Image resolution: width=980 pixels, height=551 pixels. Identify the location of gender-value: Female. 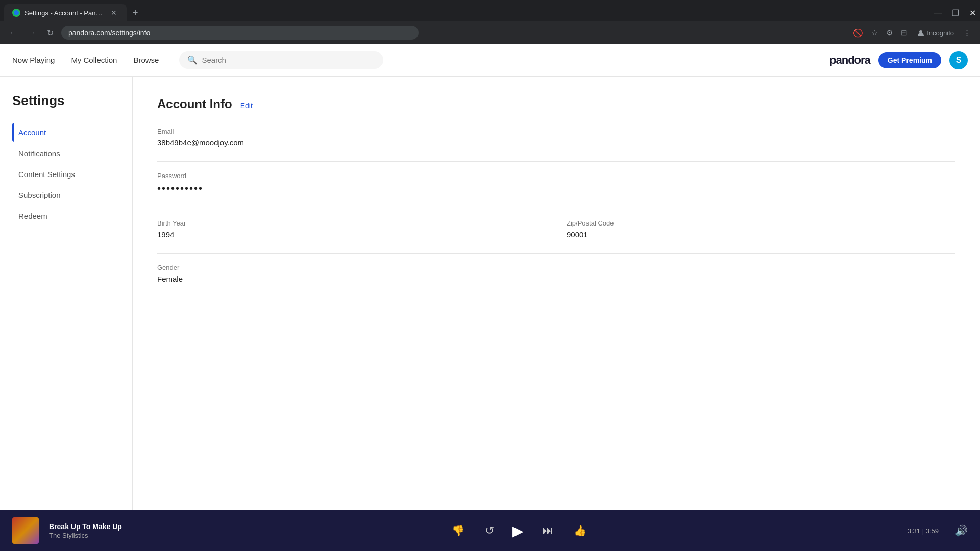
(556, 279).